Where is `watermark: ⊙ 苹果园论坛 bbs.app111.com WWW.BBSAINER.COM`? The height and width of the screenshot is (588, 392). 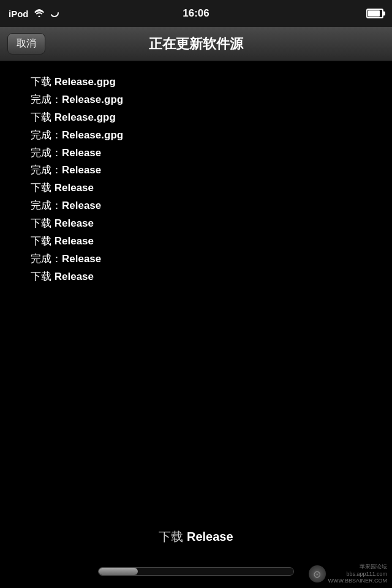 watermark: ⊙ 苹果园论坛 bbs.app111.com WWW.BBSAINER.COM is located at coordinates (348, 575).